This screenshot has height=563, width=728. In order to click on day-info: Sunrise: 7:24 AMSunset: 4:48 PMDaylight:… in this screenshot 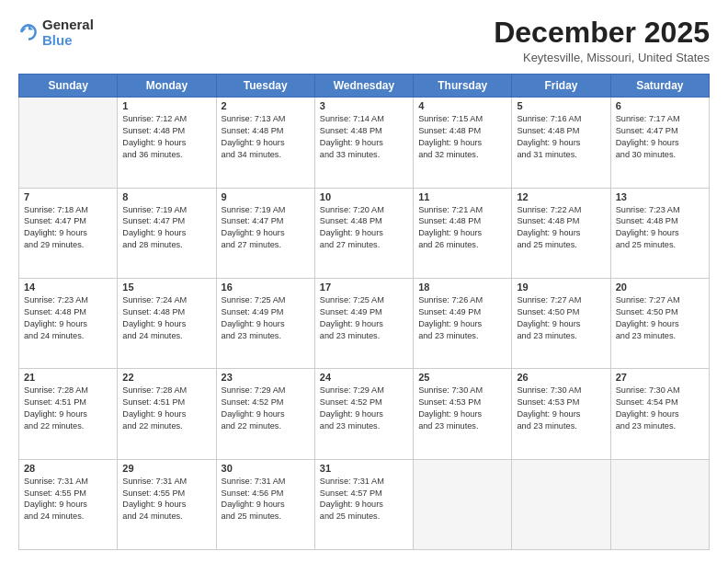, I will do `click(166, 318)`.